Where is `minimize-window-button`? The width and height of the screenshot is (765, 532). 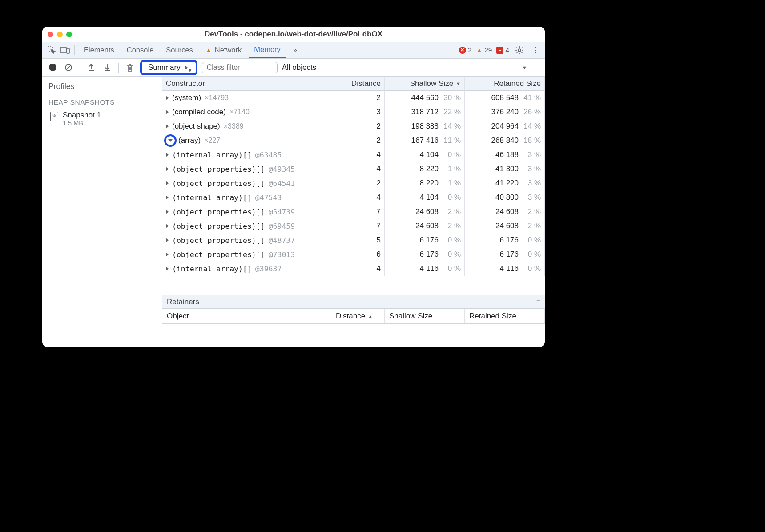
minimize-window-button is located at coordinates (60, 35).